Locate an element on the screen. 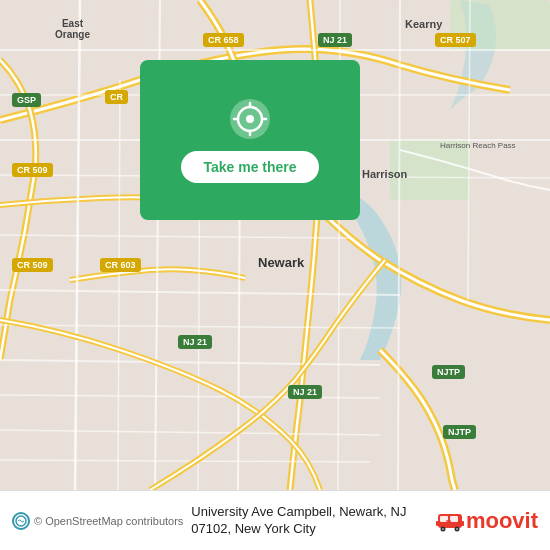  moovit-branding: M moovit is located at coordinates (487, 521).